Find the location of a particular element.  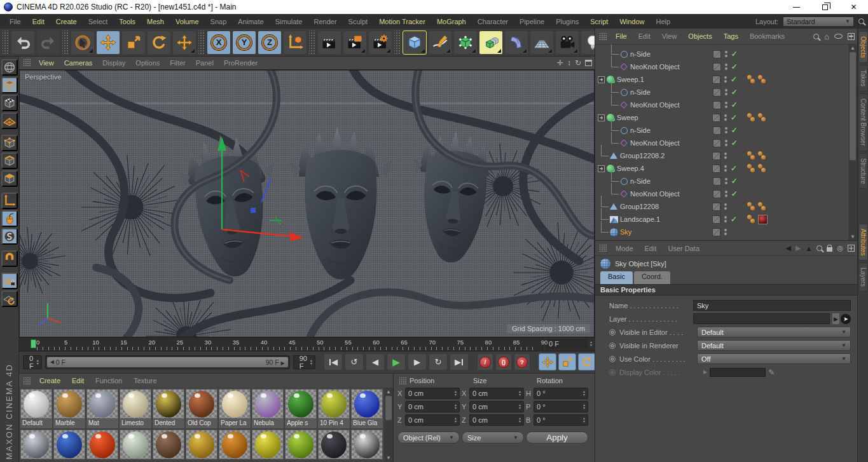

menu-render: Render is located at coordinates (325, 22).